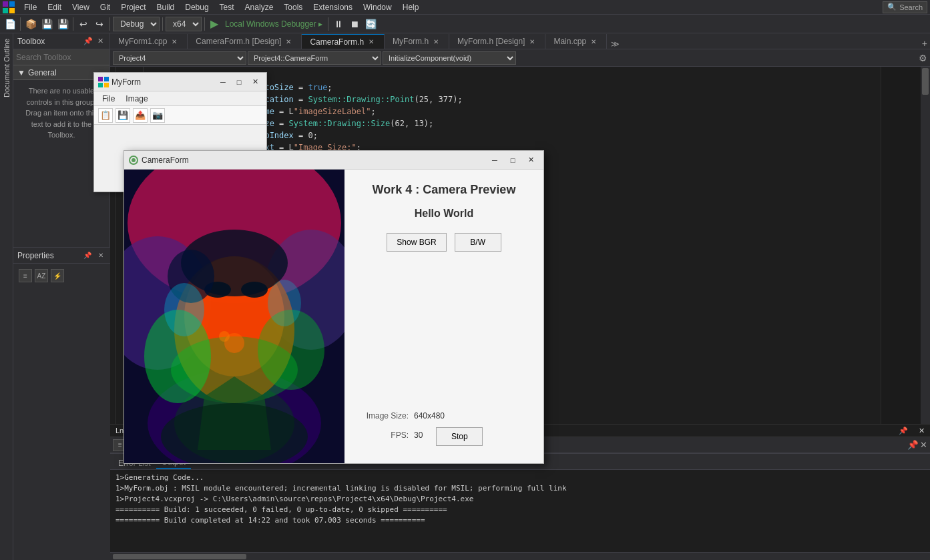  I want to click on tab-myform-cpp: MyForm1.cpp ✕, so click(149, 41).